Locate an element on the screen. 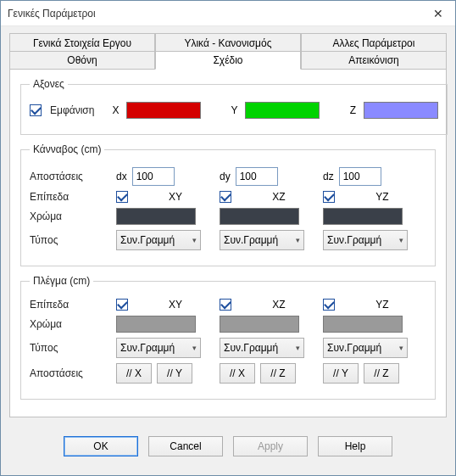  tab-rendering: Απεικόνιση is located at coordinates (374, 60).